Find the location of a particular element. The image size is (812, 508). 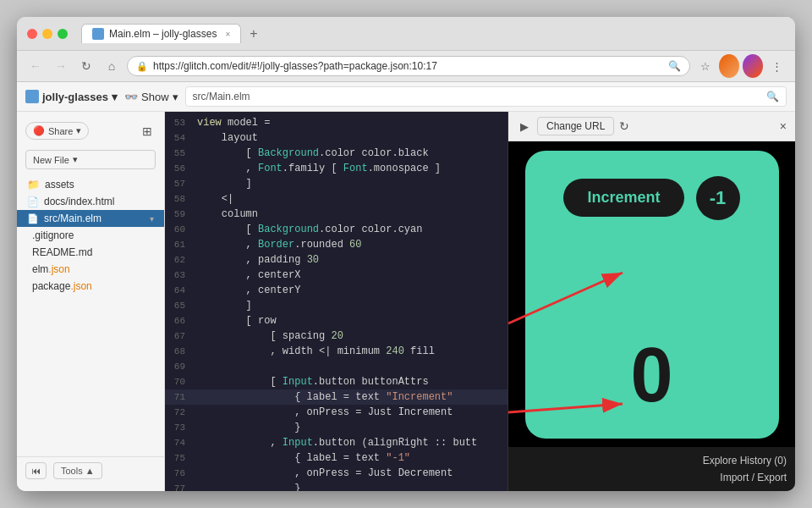

browser-avatar-button is located at coordinates (729, 66).